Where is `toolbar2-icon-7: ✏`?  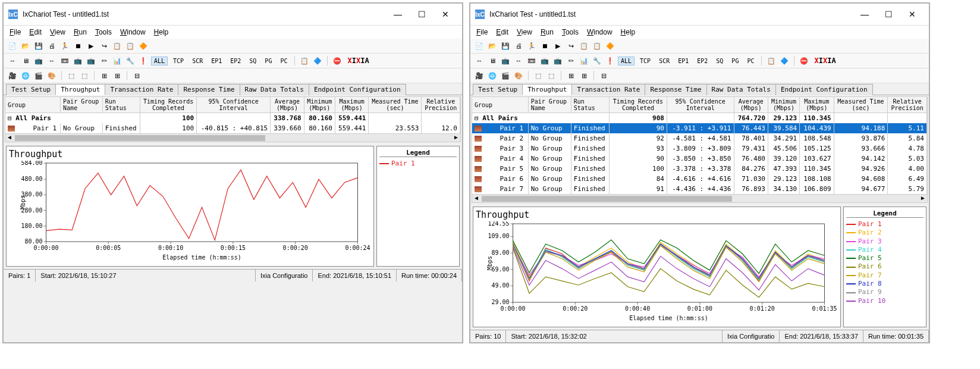 toolbar2-icon-7: ✏ is located at coordinates (571, 61).